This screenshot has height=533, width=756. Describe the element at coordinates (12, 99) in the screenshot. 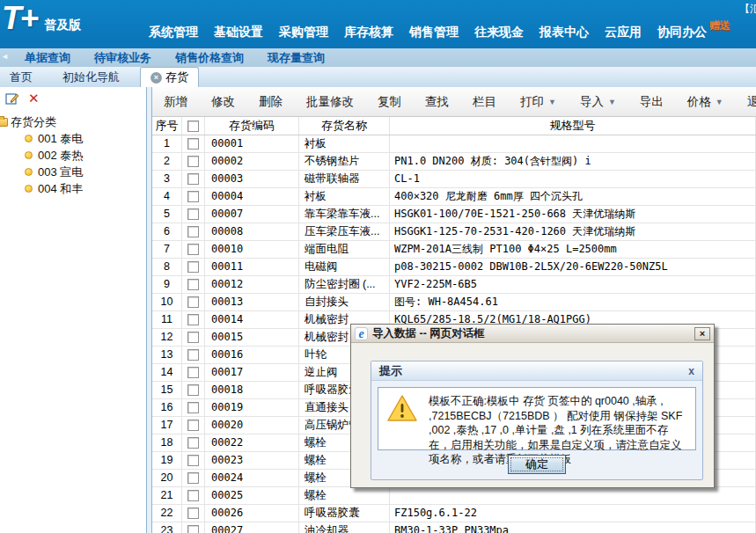

I see `edit-category-icon` at that location.